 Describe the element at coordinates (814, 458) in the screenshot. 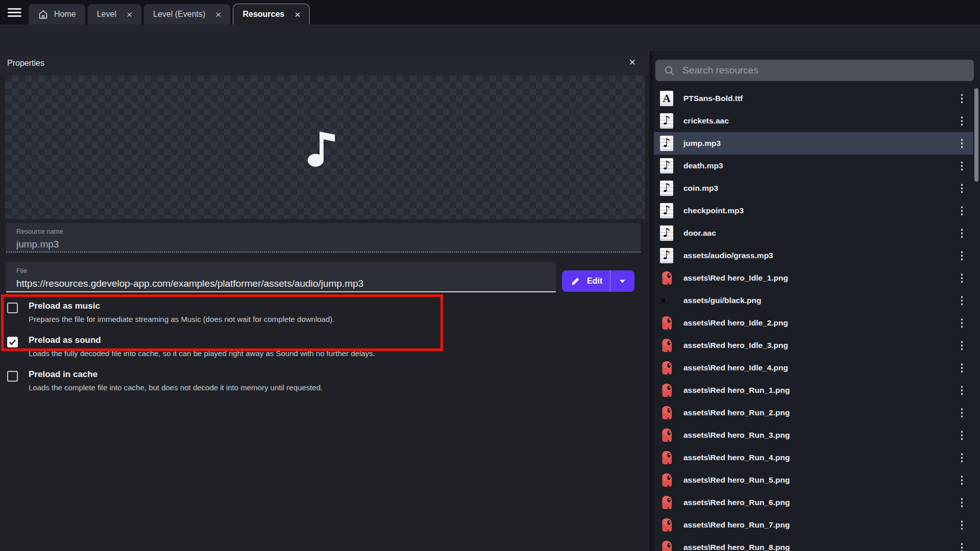

I see `resource-row: assets\Red hero_Run_4.png` at that location.